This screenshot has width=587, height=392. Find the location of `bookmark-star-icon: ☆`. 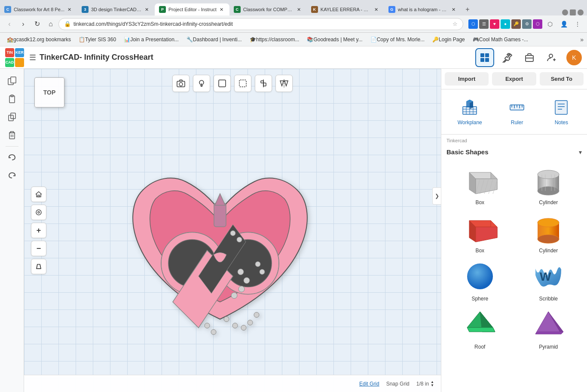

bookmark-star-icon: ☆ is located at coordinates (455, 24).